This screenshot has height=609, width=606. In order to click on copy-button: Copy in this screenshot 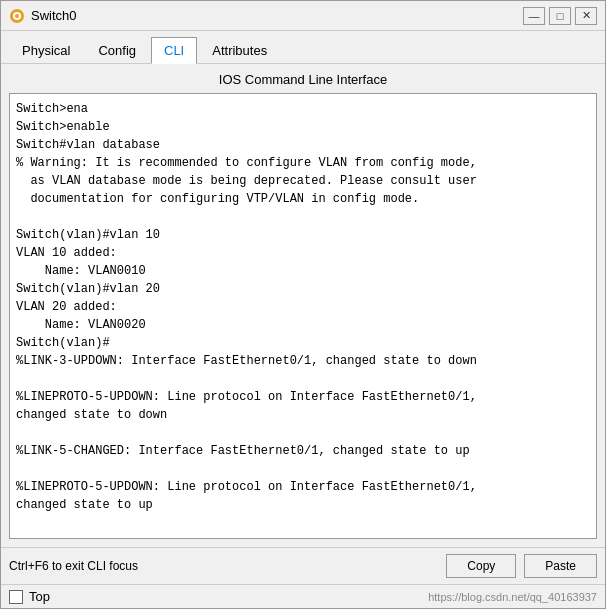, I will do `click(481, 566)`.